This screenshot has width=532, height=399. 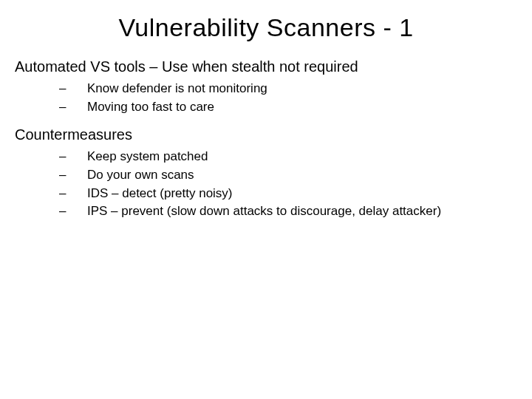 I want to click on list-item: – Keep system patched, so click(x=288, y=157).